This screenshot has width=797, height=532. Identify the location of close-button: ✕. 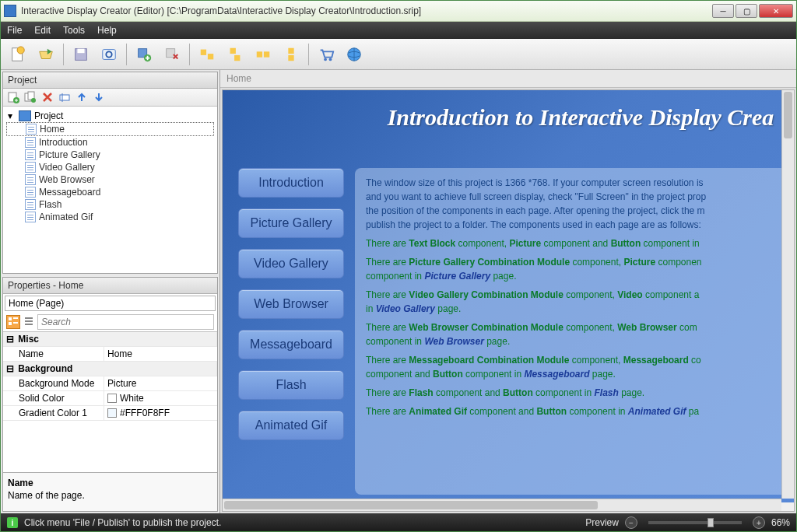
(776, 11).